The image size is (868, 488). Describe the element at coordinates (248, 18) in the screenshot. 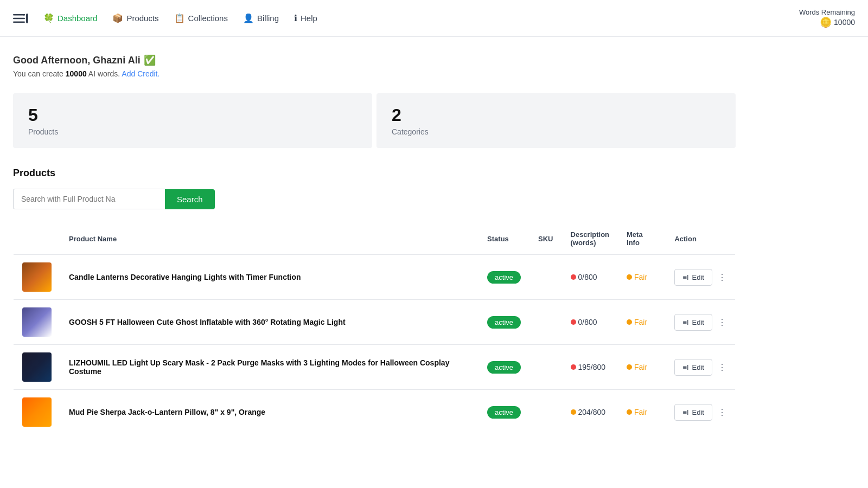

I see `billing-icon: 👤` at that location.